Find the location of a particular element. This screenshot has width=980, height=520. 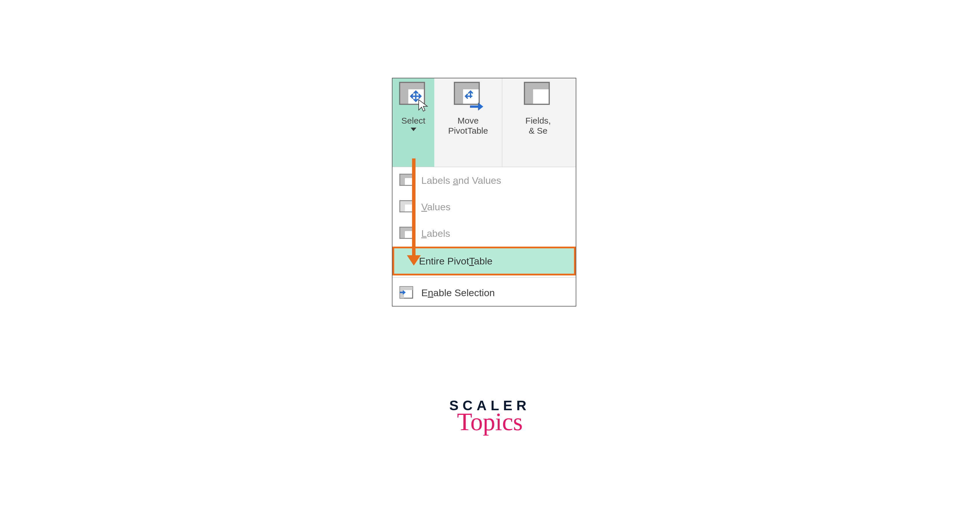

select-dropdown-menu: Labels and Values Values Labels Entire P… is located at coordinates (484, 237).